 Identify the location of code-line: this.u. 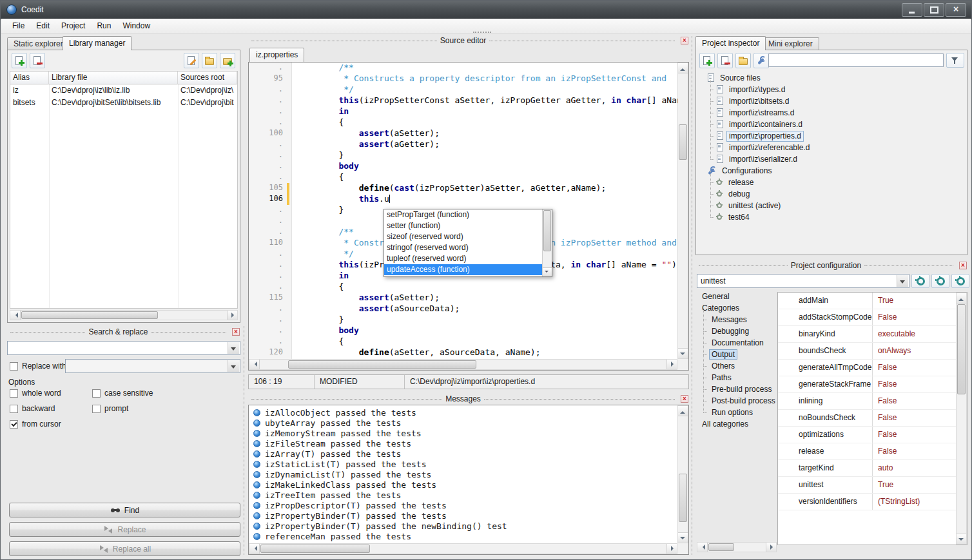
(485, 200).